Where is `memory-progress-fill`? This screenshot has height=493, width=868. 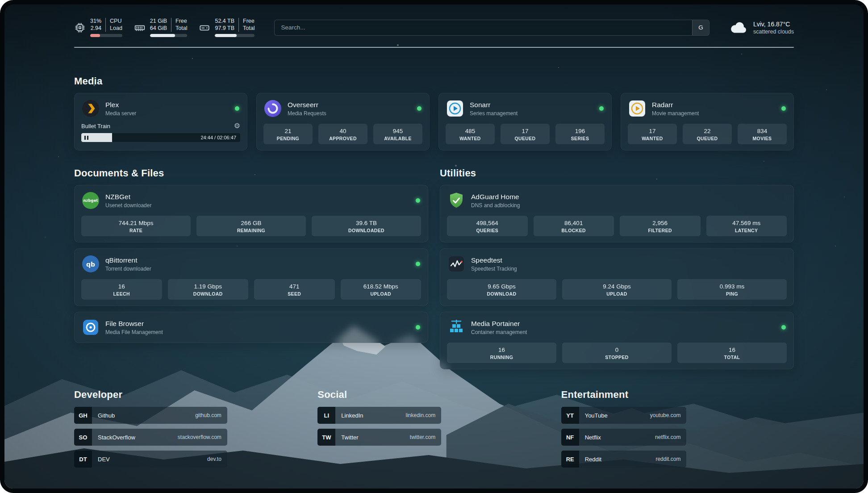
memory-progress-fill is located at coordinates (163, 36).